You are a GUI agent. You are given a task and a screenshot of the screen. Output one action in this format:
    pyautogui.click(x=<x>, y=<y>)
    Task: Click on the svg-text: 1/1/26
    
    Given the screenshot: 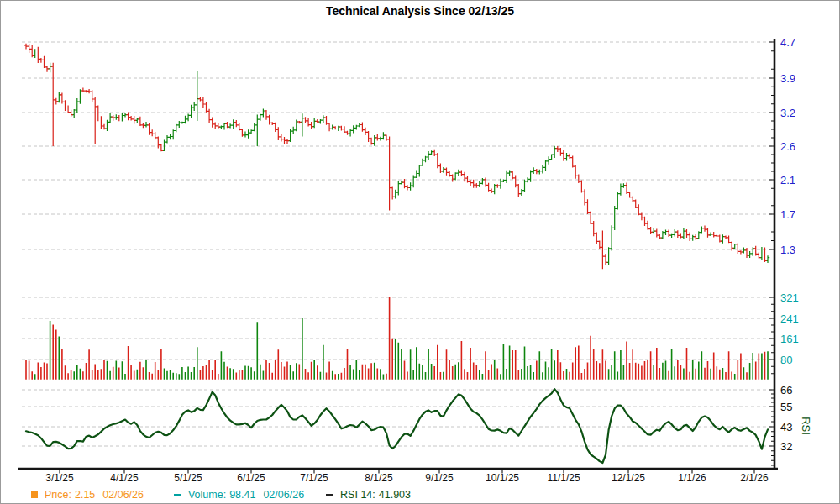 What is the action you would take?
    pyautogui.click(x=692, y=478)
    